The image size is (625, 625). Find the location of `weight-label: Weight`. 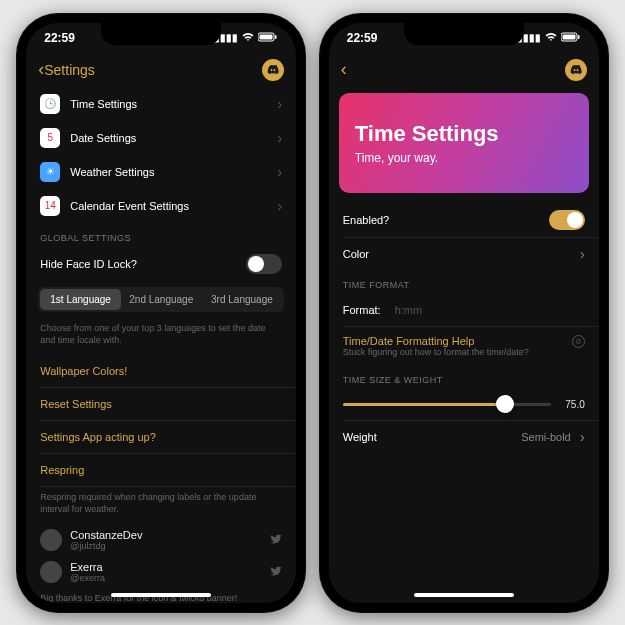

weight-label: Weight is located at coordinates (432, 437).